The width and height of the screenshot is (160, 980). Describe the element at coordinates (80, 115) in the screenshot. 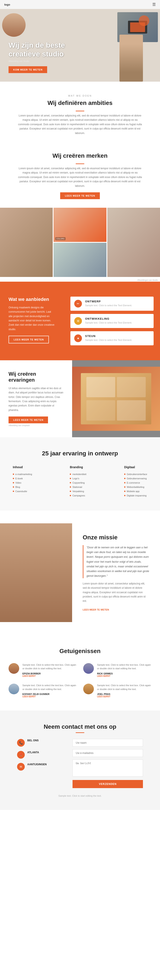

I see `section-wat-we-doen: WAT WE DOEN Wij definiëren ambities Lore…` at that location.